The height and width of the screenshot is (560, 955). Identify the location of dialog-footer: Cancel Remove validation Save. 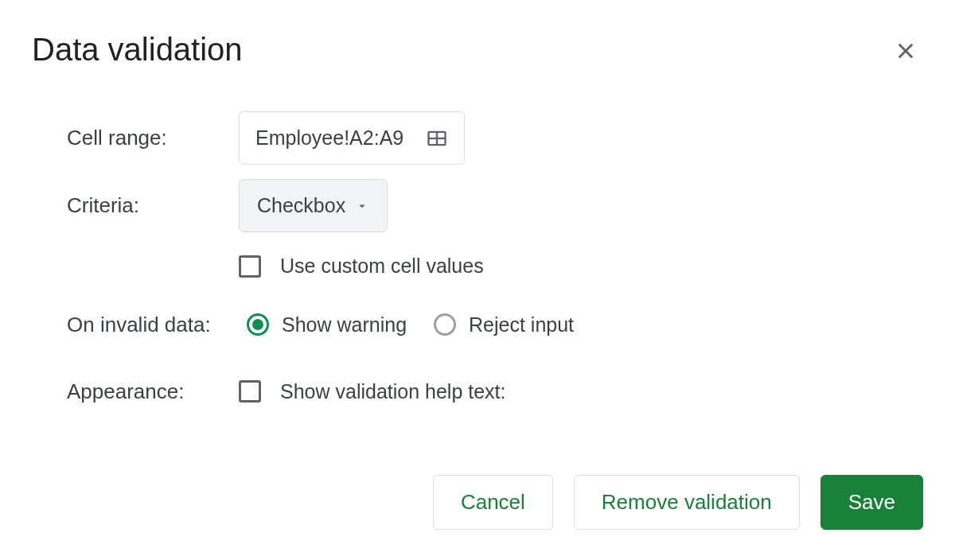
(477, 503).